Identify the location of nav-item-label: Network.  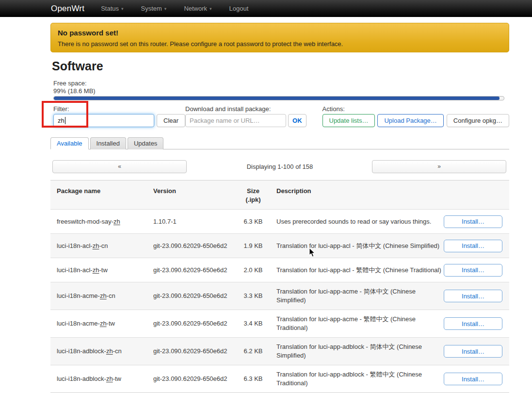
(195, 9).